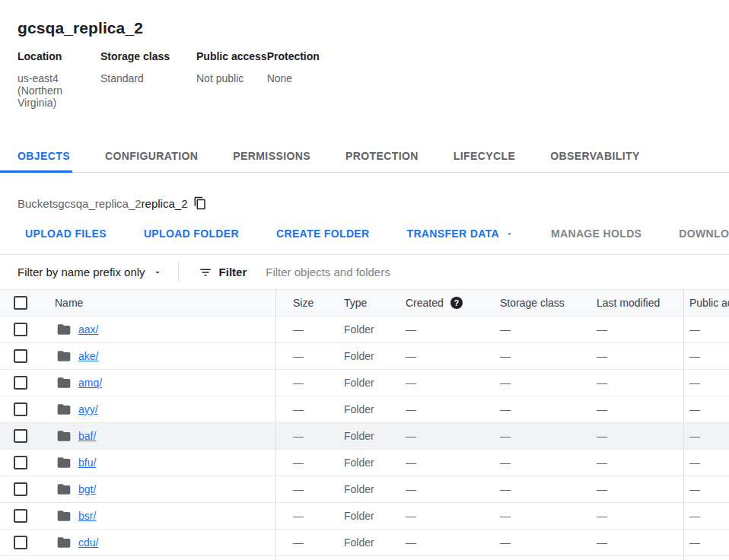  Describe the element at coordinates (65, 234) in the screenshot. I see `toolbar-button: UPLOAD FILES` at that location.